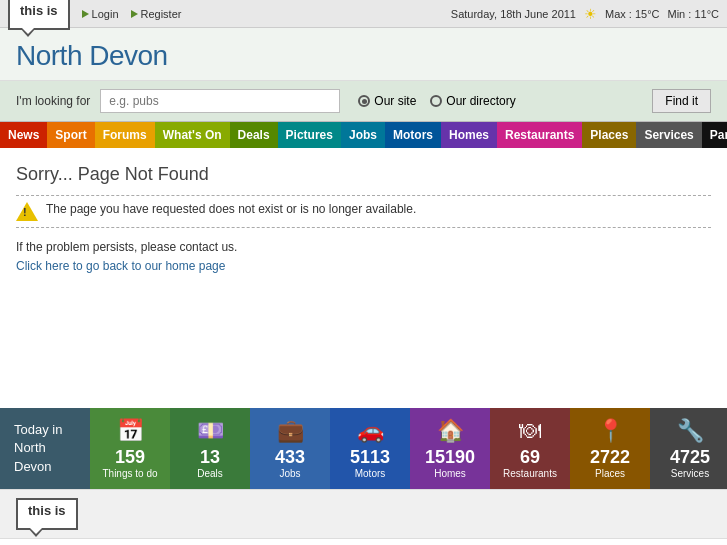 Image resolution: width=727 pixels, height=545 pixels. I want to click on restaurants-count: 69, so click(530, 458).